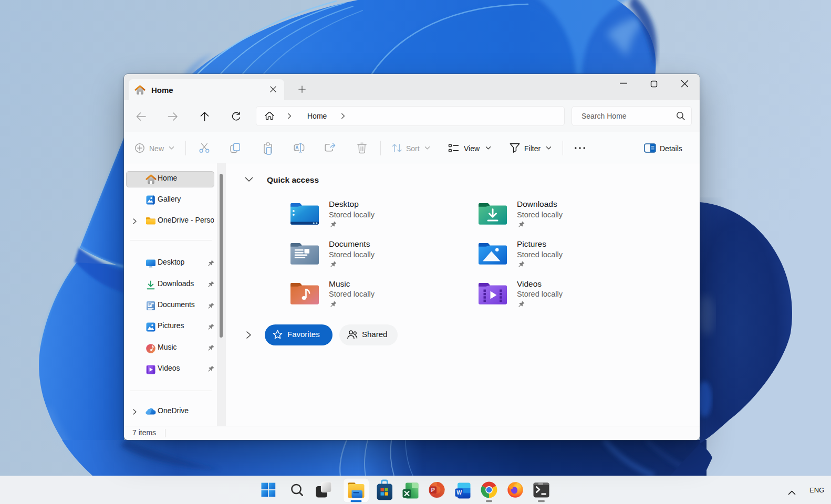 The image size is (831, 504). I want to click on svg-text: W, so click(459, 492).